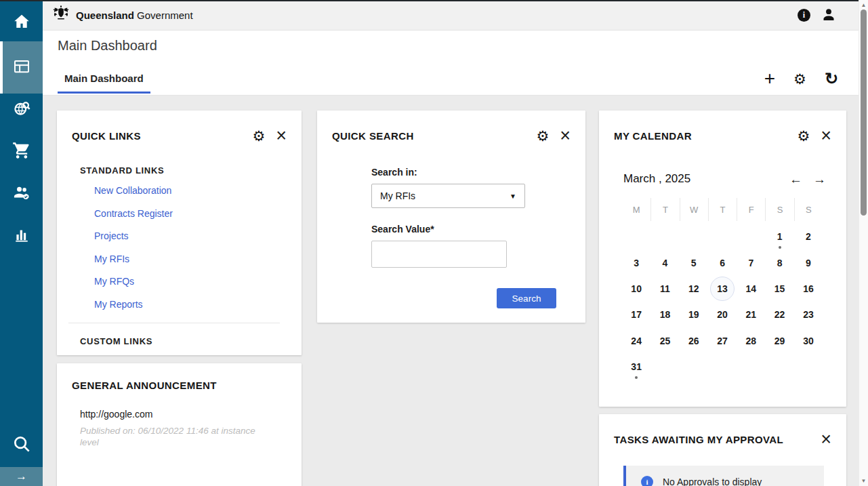 This screenshot has height=486, width=868. I want to click on sidebar-item-approvals, so click(22, 194).